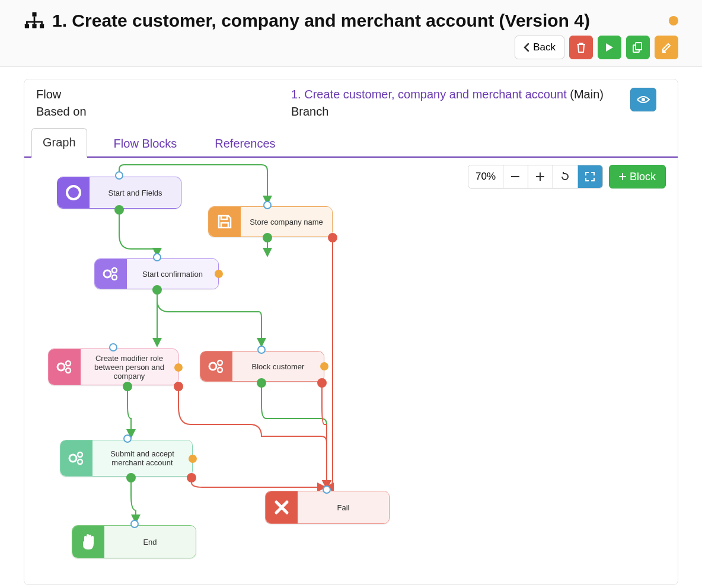 The width and height of the screenshot is (702, 588). I want to click on zoom-in-button, so click(540, 177).